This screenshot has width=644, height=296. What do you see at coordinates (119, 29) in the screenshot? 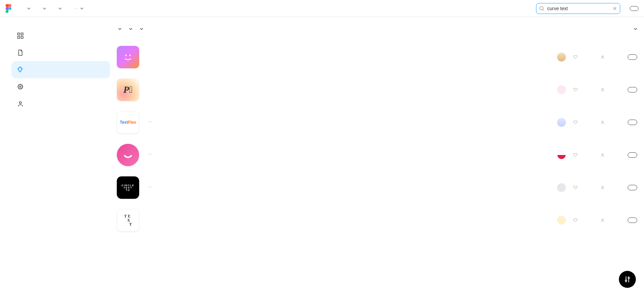
I see `filter-products` at bounding box center [119, 29].